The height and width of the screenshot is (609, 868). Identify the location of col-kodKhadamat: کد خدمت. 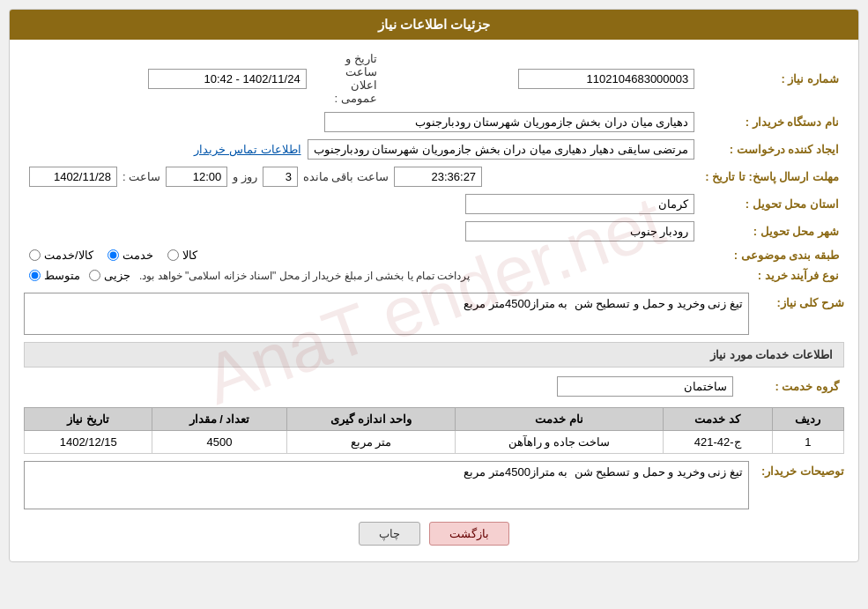
(717, 420).